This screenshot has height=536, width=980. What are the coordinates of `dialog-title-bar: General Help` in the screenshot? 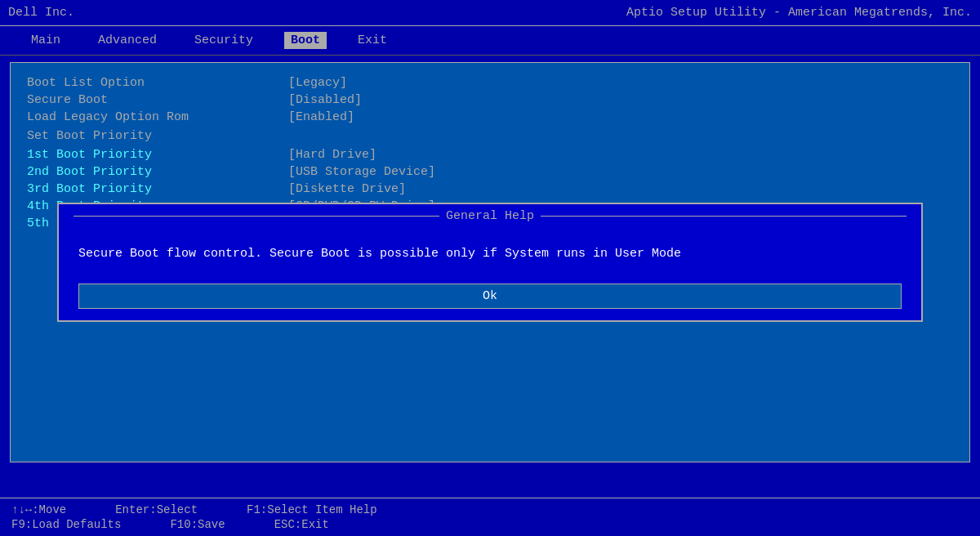 It's located at (490, 216).